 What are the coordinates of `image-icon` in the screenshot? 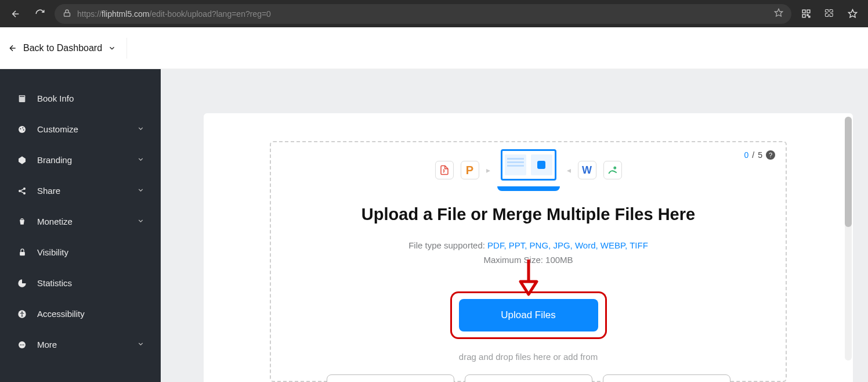 It's located at (613, 170).